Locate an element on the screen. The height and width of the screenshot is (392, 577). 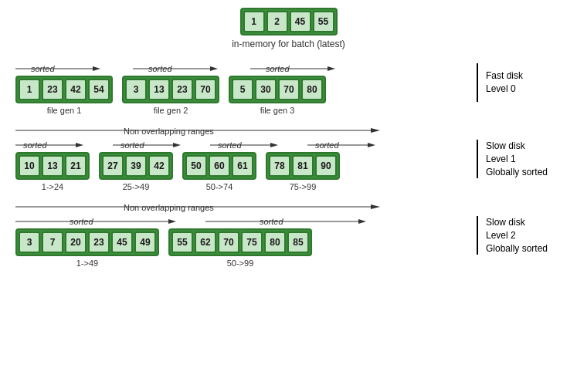
level0-file2: 3 13 23 70 file gen 2 is located at coordinates (171, 96).